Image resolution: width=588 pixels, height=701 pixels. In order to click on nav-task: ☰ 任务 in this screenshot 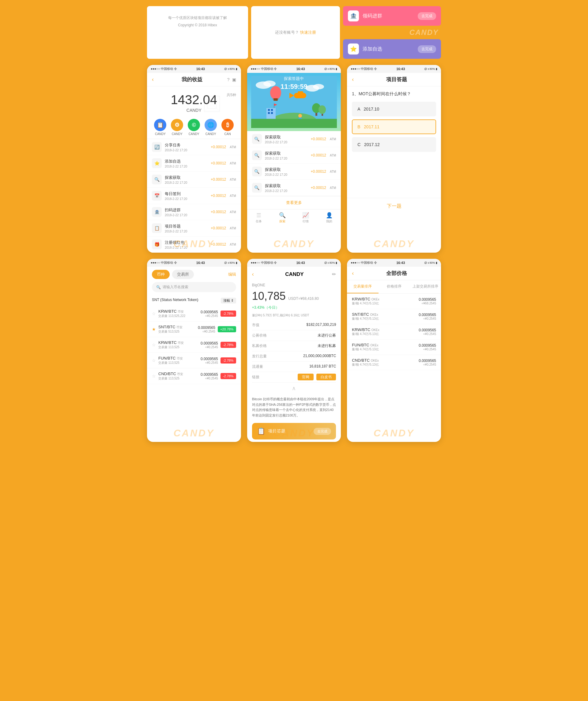, I will do `click(259, 218)`.